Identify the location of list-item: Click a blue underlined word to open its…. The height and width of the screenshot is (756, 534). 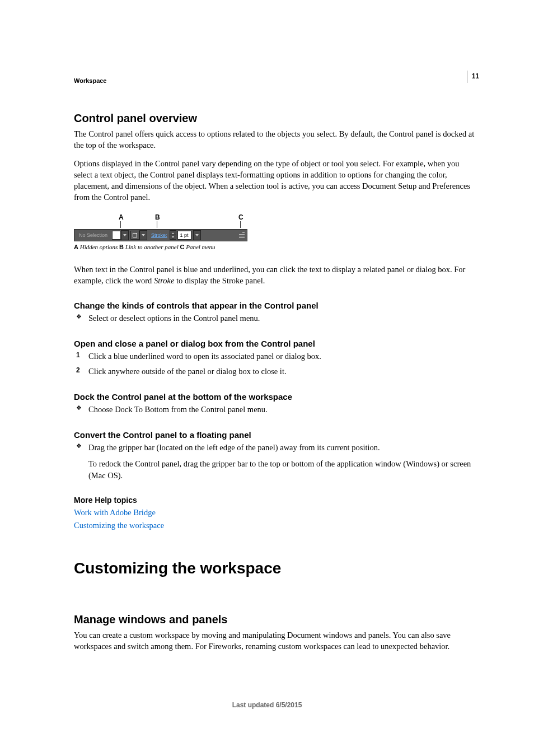
(284, 356).